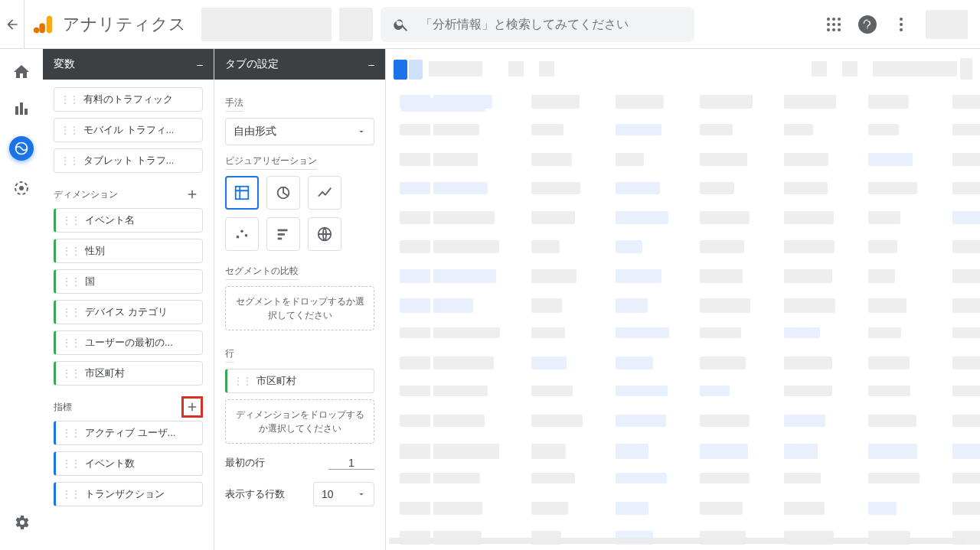 The width and height of the screenshot is (980, 550). What do you see at coordinates (252, 64) in the screenshot?
I see `tabset-title: タブの設定` at bounding box center [252, 64].